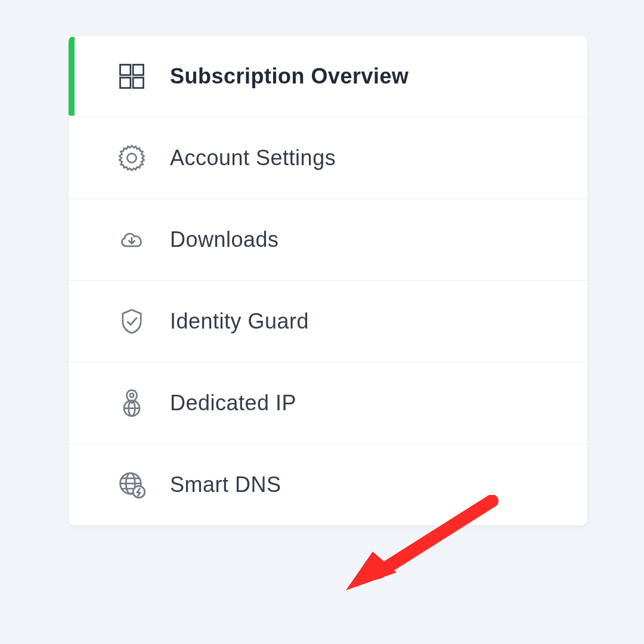 The width and height of the screenshot is (644, 644). Describe the element at coordinates (328, 322) in the screenshot. I see `sidebar-item-identity-guard: Identity Guard` at that location.